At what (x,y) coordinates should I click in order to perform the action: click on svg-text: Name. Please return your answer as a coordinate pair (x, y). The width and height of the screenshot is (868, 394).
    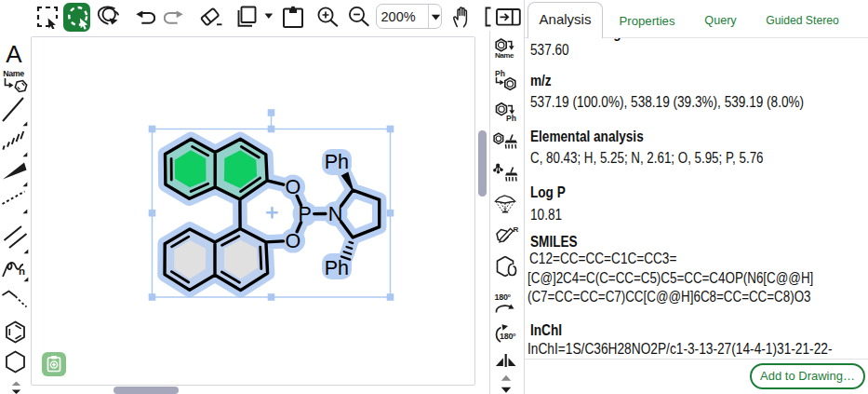
    Looking at the image, I should click on (504, 56).